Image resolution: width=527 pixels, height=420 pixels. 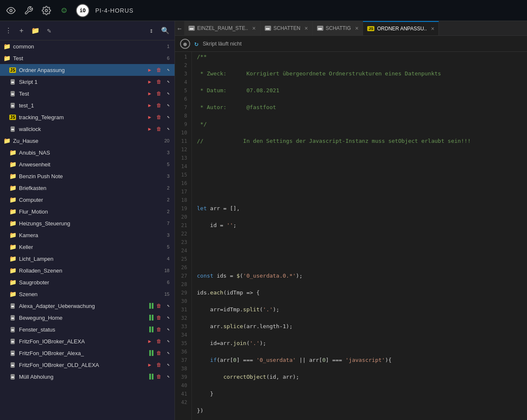 What do you see at coordinates (87, 70) in the screenshot?
I see `sidebar-item-ordner-anpassung: JS Ordner Anpassung ▶ 🗑 ⬉` at bounding box center [87, 70].